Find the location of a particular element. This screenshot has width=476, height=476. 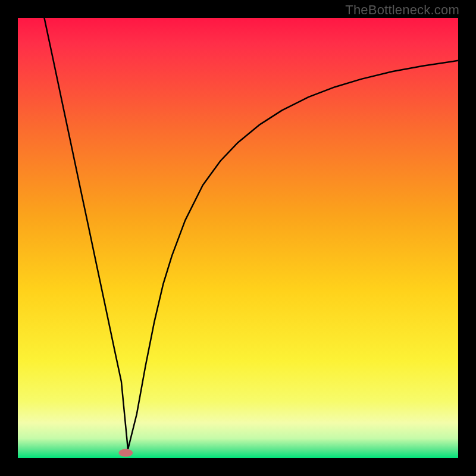

optimal-point-marker is located at coordinates (126, 452).